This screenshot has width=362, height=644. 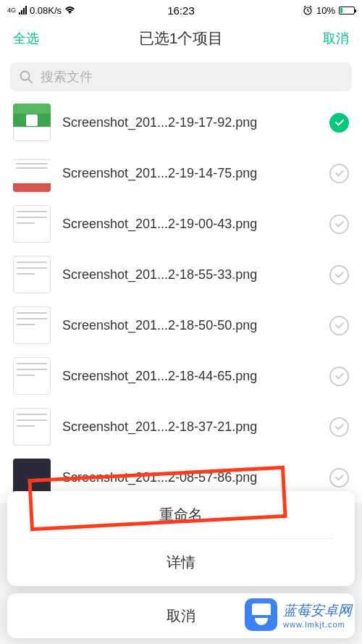 What do you see at coordinates (67, 77) in the screenshot?
I see `search-placeholder: 搜索文件` at bounding box center [67, 77].